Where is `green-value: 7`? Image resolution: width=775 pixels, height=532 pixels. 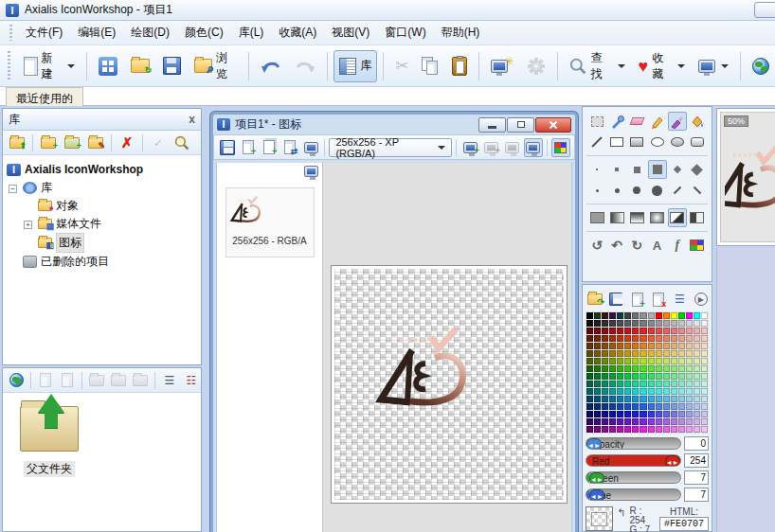 green-value: 7 is located at coordinates (696, 477).